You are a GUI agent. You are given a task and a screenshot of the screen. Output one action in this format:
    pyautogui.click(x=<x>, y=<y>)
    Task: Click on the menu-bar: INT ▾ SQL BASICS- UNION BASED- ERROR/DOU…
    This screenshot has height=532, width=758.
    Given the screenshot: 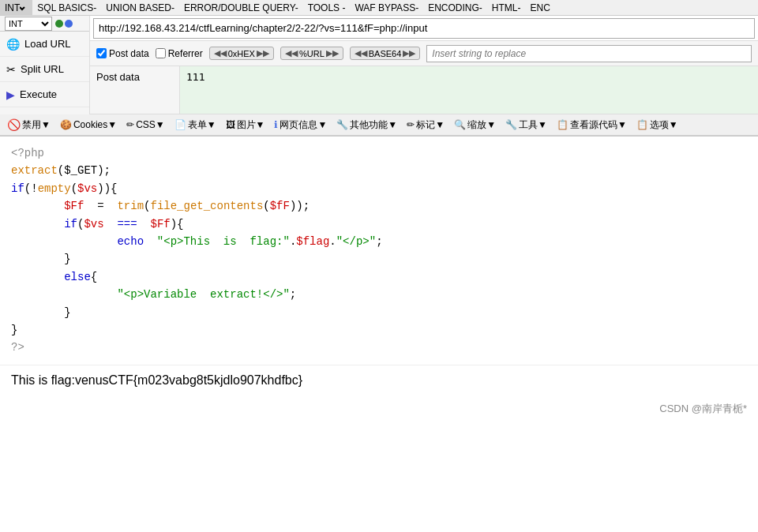 What is the action you would take?
    pyautogui.click(x=379, y=8)
    